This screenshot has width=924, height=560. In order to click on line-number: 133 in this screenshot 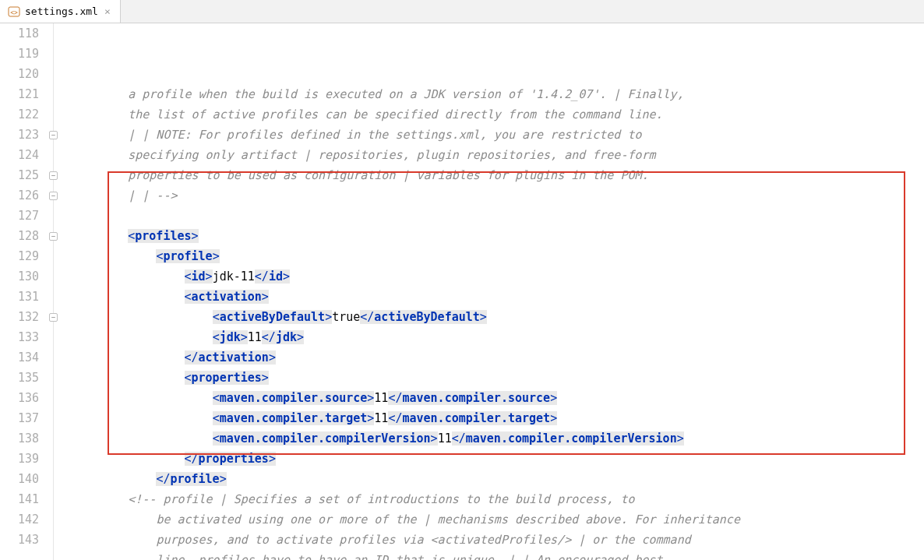, I will do `click(19, 337)`.